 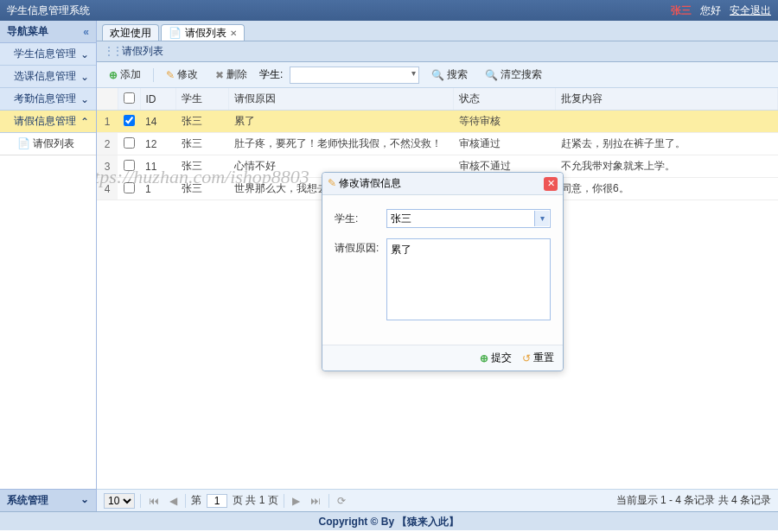 I want to click on tab-welcome: 欢迎使用, so click(x=131, y=33).